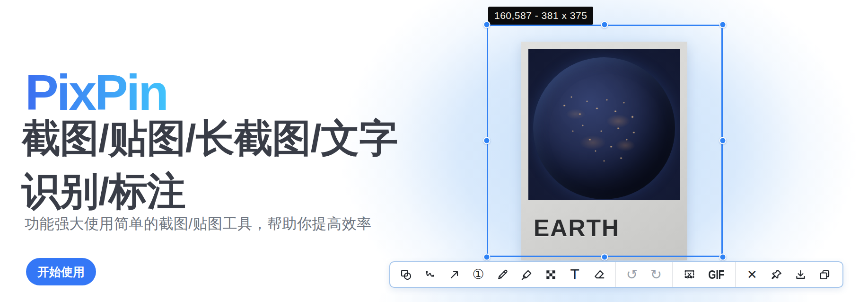 This screenshot has width=868, height=302. I want to click on eraser-tool-button, so click(599, 275).